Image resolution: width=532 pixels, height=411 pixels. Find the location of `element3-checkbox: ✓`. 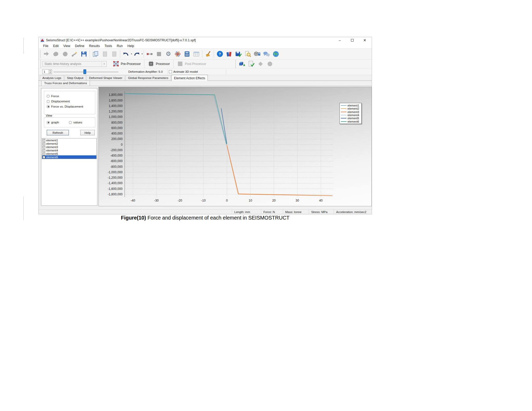

element3-checkbox: ✓ is located at coordinates (44, 147).